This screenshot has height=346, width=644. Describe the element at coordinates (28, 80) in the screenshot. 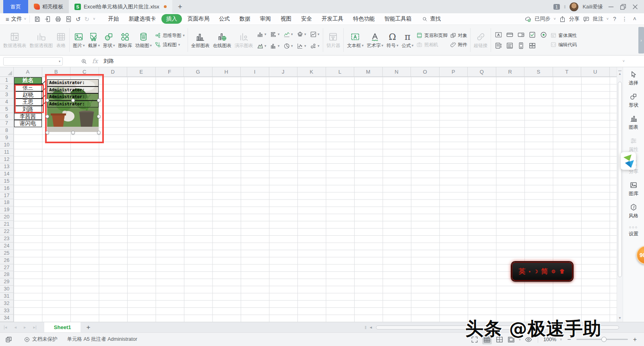

I see `cell-a1-header: 姓名` at that location.